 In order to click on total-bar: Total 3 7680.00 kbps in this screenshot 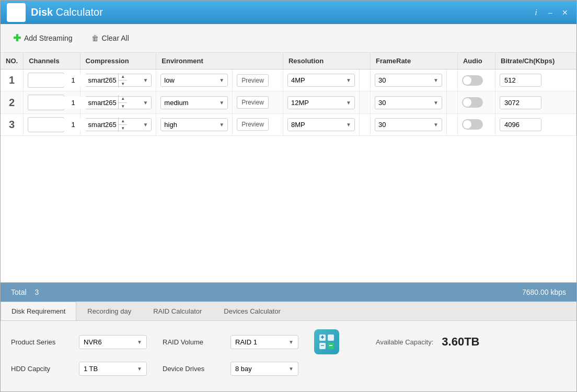, I will do `click(288, 292)`.